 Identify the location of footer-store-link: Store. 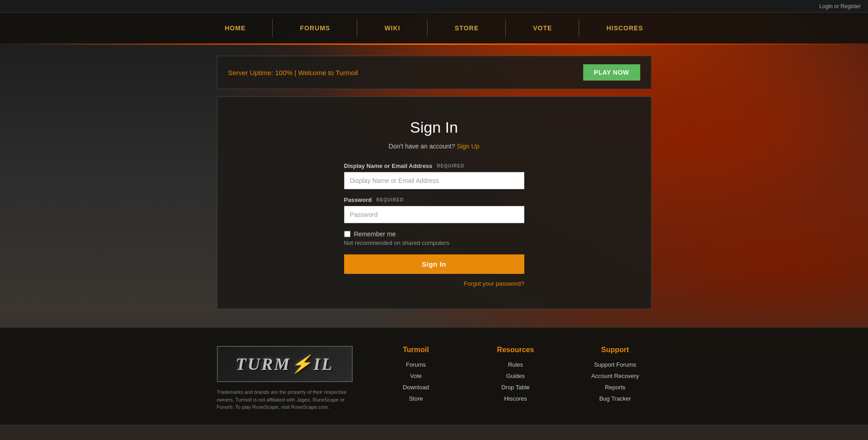
(416, 398).